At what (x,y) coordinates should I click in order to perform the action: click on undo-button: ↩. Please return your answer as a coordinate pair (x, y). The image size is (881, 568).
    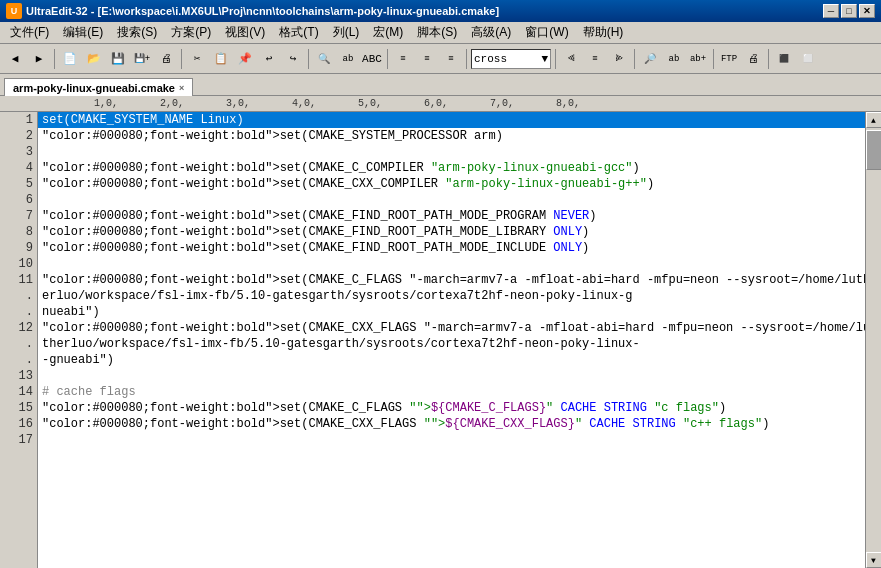
    Looking at the image, I should click on (269, 59).